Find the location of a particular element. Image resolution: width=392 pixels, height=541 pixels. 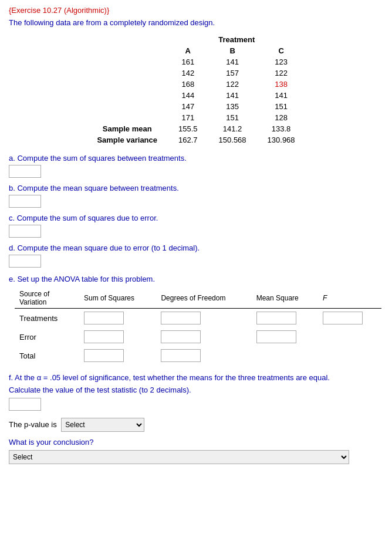

question-a: a. Compute the sum of squares between tr… is located at coordinates (196, 165).